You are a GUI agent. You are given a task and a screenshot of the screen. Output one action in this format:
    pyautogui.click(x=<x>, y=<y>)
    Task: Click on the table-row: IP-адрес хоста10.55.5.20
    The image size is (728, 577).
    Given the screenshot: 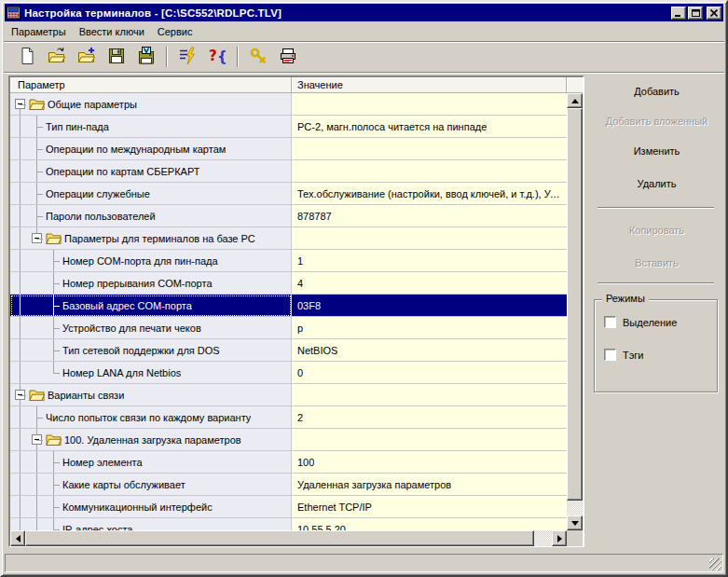 What is the action you would take?
    pyautogui.click(x=289, y=524)
    